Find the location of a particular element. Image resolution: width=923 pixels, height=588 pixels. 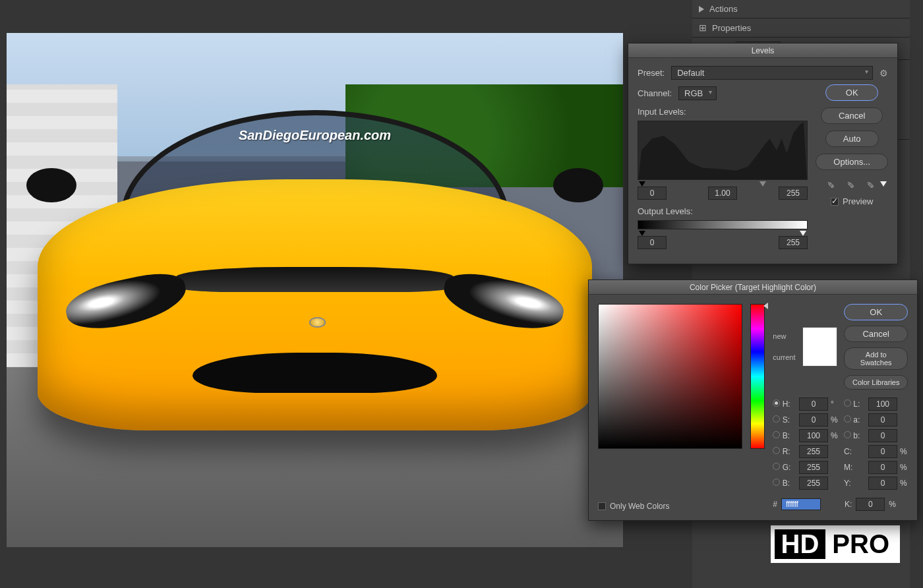

input-shadow: 0 is located at coordinates (652, 193).